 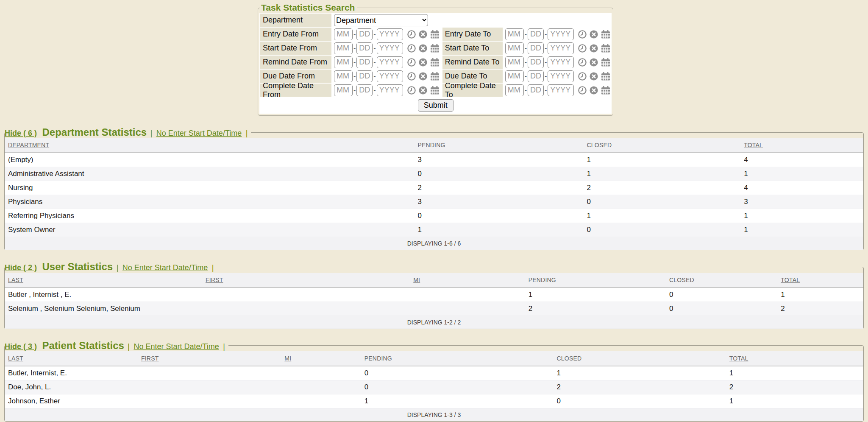 I want to click on table-cell: System Owner, so click(x=209, y=230).